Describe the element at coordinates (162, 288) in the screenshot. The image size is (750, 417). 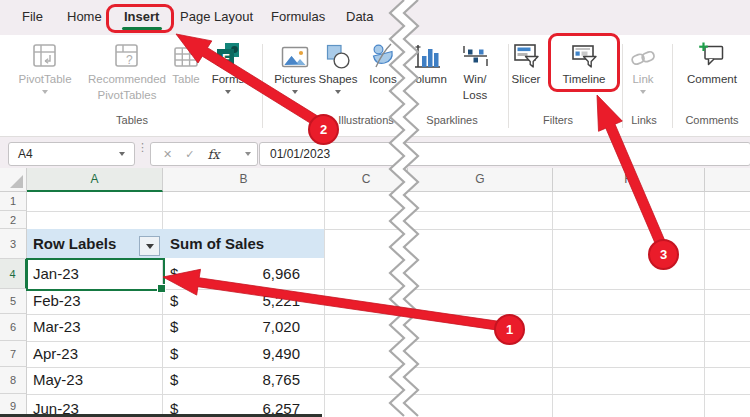
I see `fill-handle` at that location.